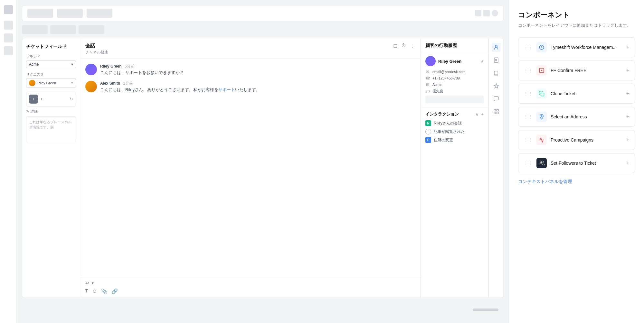 This screenshot has width=644, height=323. Describe the element at coordinates (34, 64) in the screenshot. I see `brand-value: Acme` at that location.